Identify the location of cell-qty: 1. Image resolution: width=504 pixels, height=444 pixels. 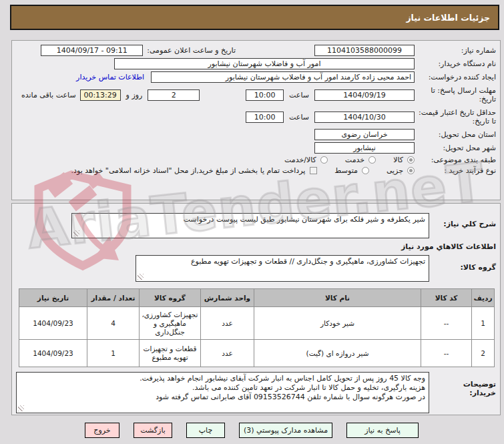
(113, 354).